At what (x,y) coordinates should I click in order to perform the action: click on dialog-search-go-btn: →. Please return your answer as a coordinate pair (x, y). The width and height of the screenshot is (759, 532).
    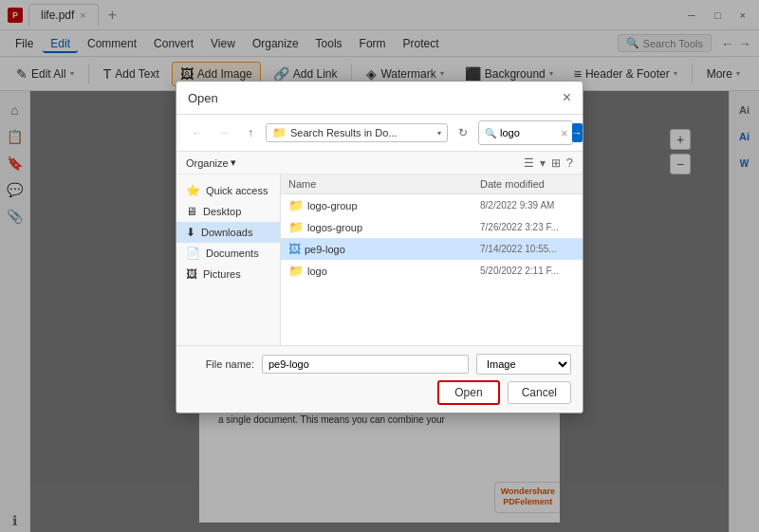
    Looking at the image, I should click on (577, 133).